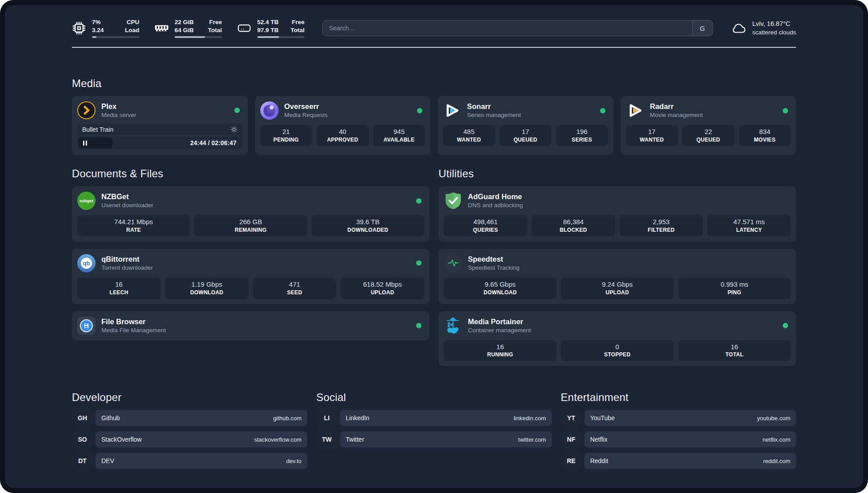  Describe the element at coordinates (94, 37) in the screenshot. I see `cpu-progress-fill` at that location.